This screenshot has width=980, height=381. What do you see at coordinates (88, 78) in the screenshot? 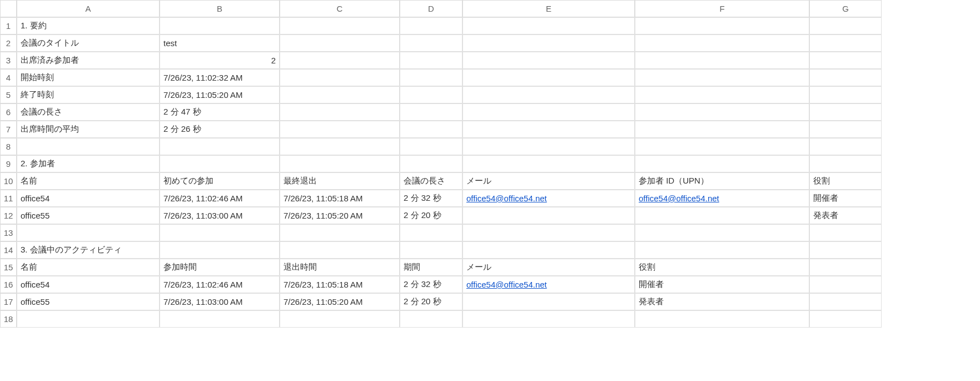
I see `cell-A4: 開始時刻` at bounding box center [88, 78].